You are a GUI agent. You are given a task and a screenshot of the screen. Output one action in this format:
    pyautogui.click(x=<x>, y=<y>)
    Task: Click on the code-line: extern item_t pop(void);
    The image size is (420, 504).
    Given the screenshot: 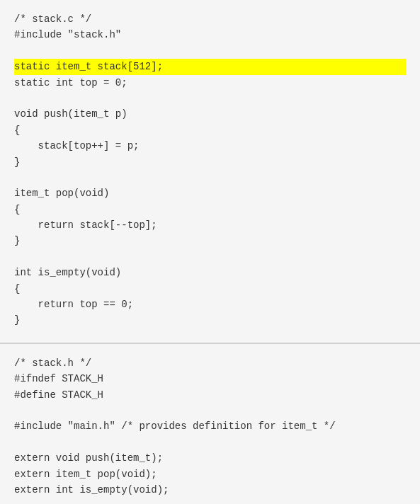 What is the action you would take?
    pyautogui.click(x=210, y=474)
    